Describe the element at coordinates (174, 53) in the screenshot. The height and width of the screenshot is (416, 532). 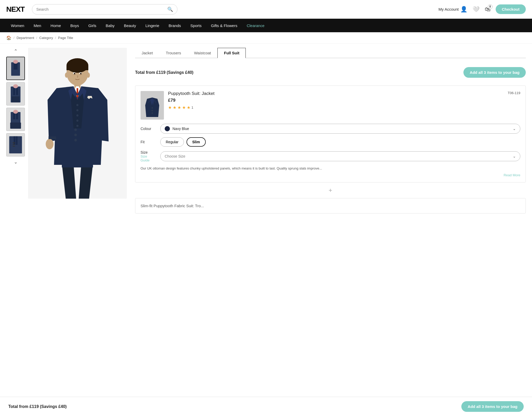
I see `tab-trousers: Trousers` at that location.